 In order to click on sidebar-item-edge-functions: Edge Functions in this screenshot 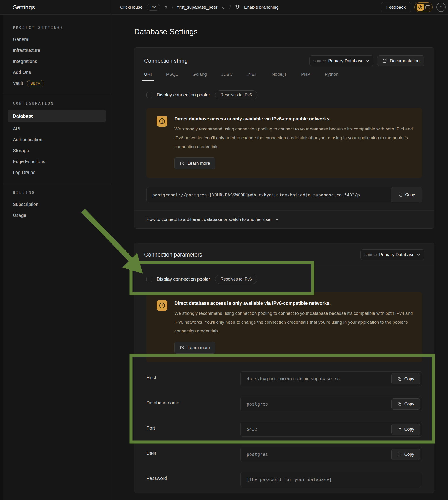, I will do `click(57, 162)`.